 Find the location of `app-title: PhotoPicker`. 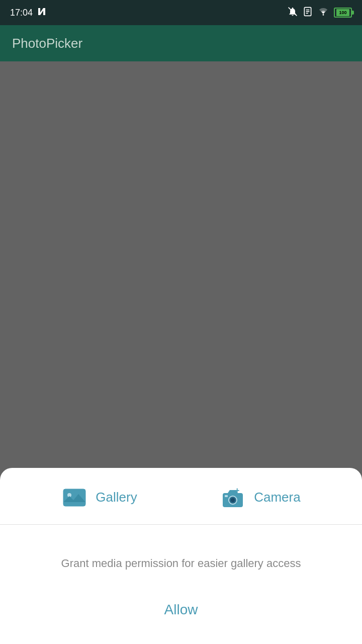

app-title: PhotoPicker is located at coordinates (47, 43).